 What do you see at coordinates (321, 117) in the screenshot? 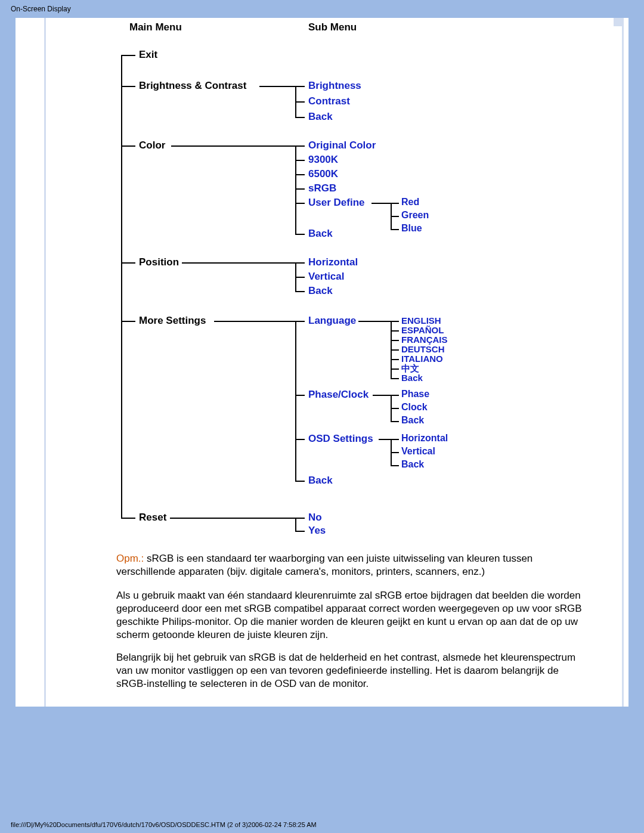
I see `sub-bc-back: Back` at bounding box center [321, 117].